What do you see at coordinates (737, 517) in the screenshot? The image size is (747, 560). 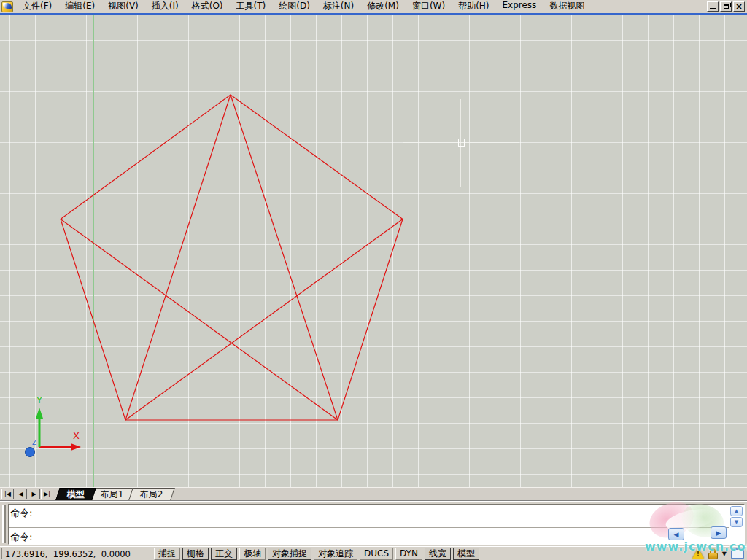 I see `command-scrollbar: ▲ ▼` at bounding box center [737, 517].